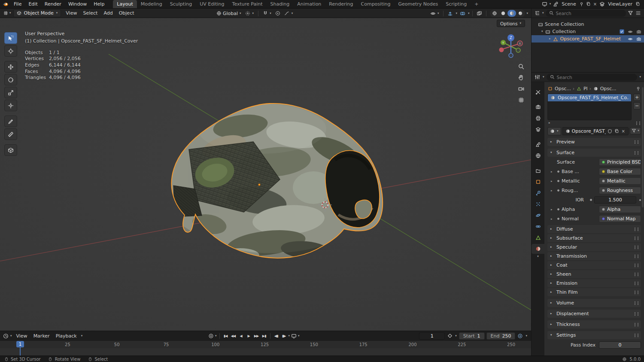  What do you see at coordinates (635, 131) in the screenshot?
I see `material-filter-button: ▾` at bounding box center [635, 131].